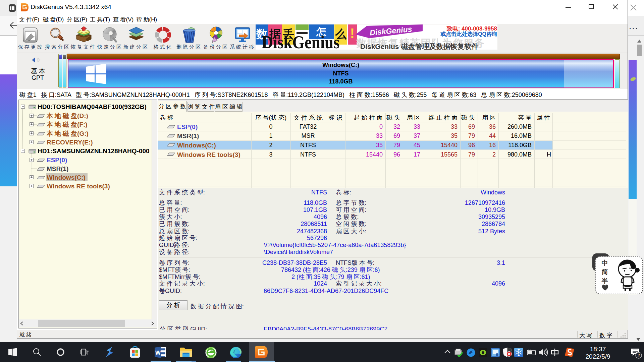  What do you see at coordinates (639, 355) in the screenshot?
I see `svg-text: 2` at bounding box center [639, 355].